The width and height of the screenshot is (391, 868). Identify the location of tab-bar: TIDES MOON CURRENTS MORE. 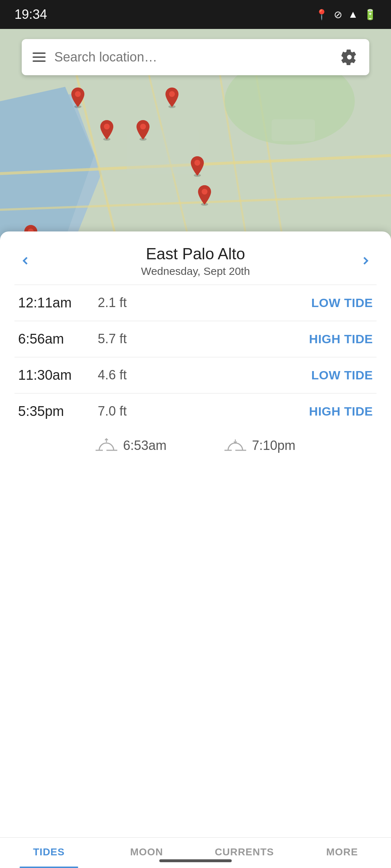
(196, 853).